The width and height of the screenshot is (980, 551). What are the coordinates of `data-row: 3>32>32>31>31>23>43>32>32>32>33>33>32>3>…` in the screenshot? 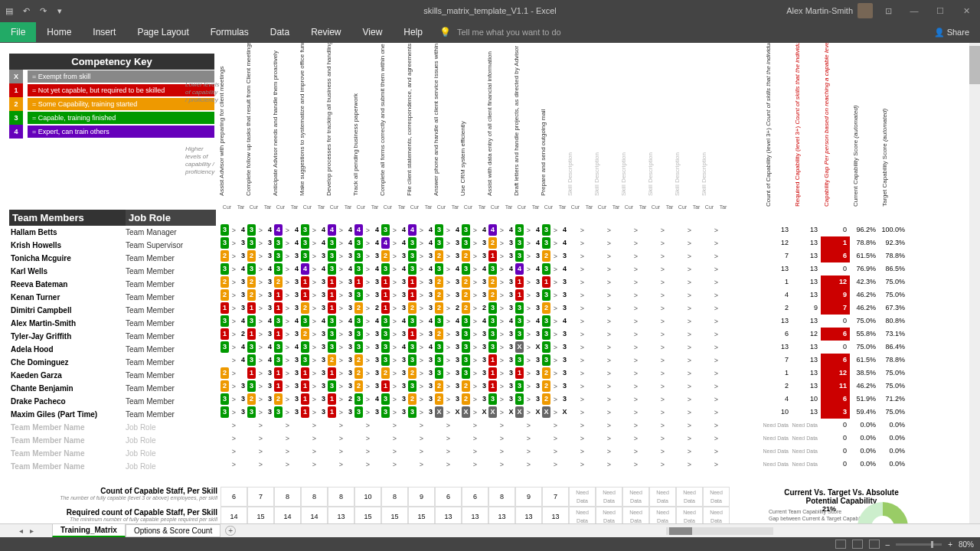 It's located at (475, 399).